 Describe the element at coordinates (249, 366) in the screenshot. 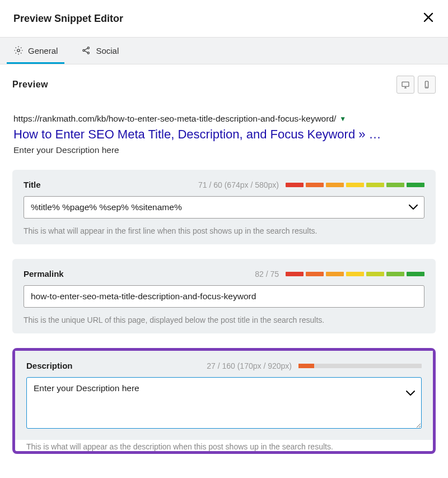

I see `description-counter: 27 / 160 (170px / 920px)` at that location.